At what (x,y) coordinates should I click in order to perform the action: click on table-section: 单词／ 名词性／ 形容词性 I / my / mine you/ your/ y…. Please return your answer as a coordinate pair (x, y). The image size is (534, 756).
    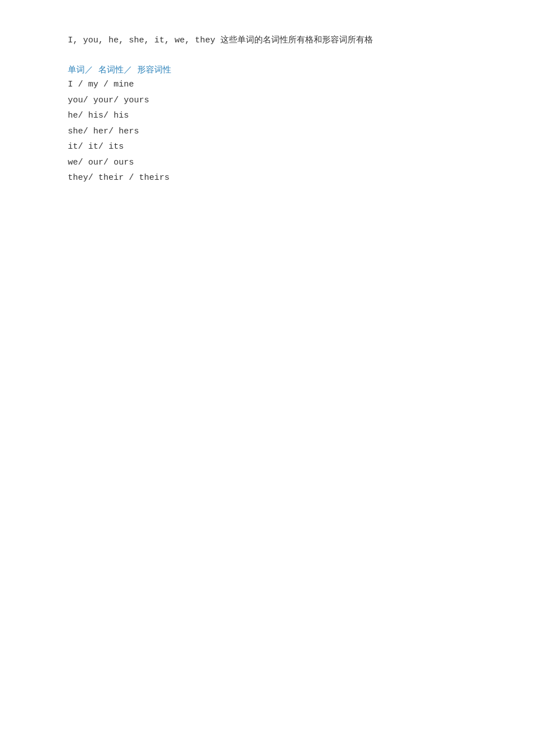
    Looking at the image, I should click on (267, 125).